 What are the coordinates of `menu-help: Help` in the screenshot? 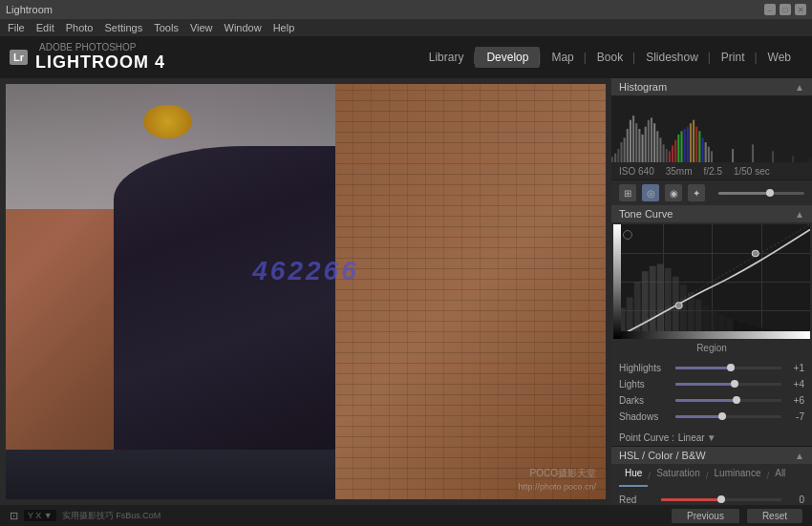 It's located at (285, 28).